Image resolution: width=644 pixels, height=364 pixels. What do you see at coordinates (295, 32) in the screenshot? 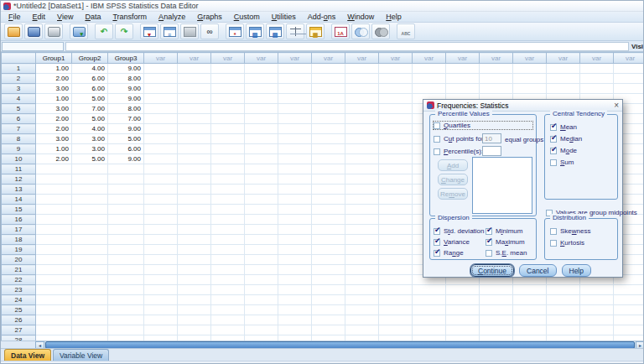
I see `weight-cases-button` at bounding box center [295, 32].